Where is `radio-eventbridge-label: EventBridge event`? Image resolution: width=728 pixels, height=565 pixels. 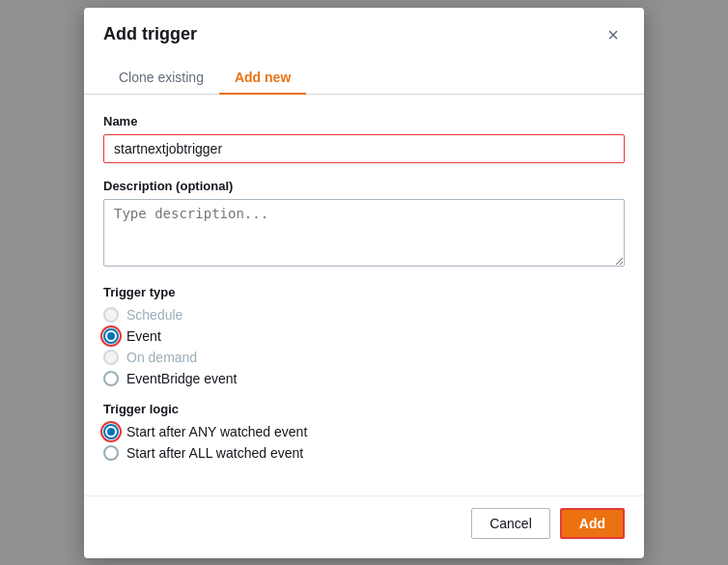
radio-eventbridge-label: EventBridge event is located at coordinates (182, 379).